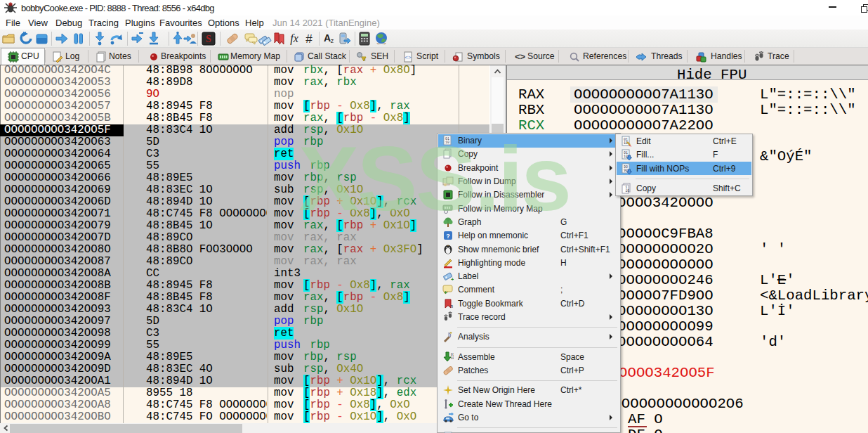 The image size is (868, 433). I want to click on svg-text: S, so click(209, 39).